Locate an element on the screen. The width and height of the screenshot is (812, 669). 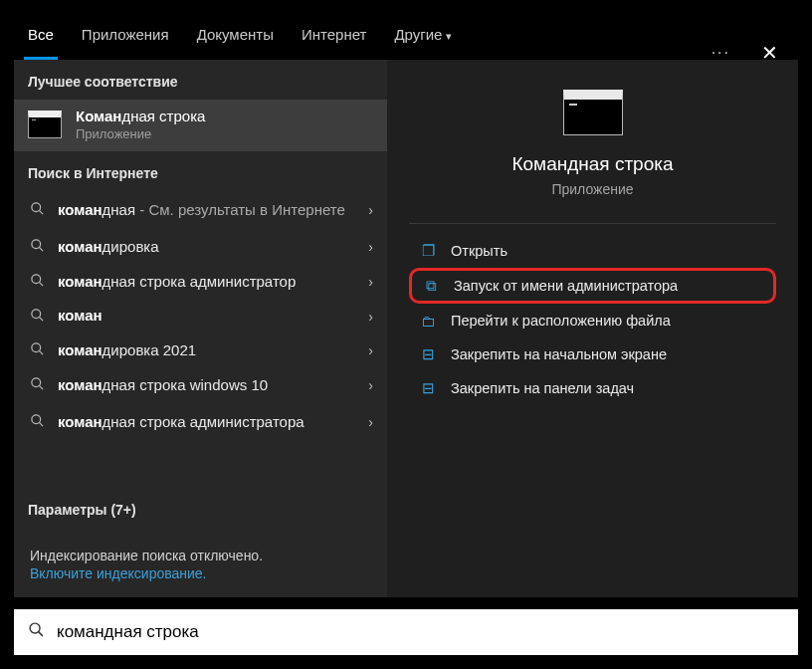
web-result-text: командная строка администратор is located at coordinates (215, 283).